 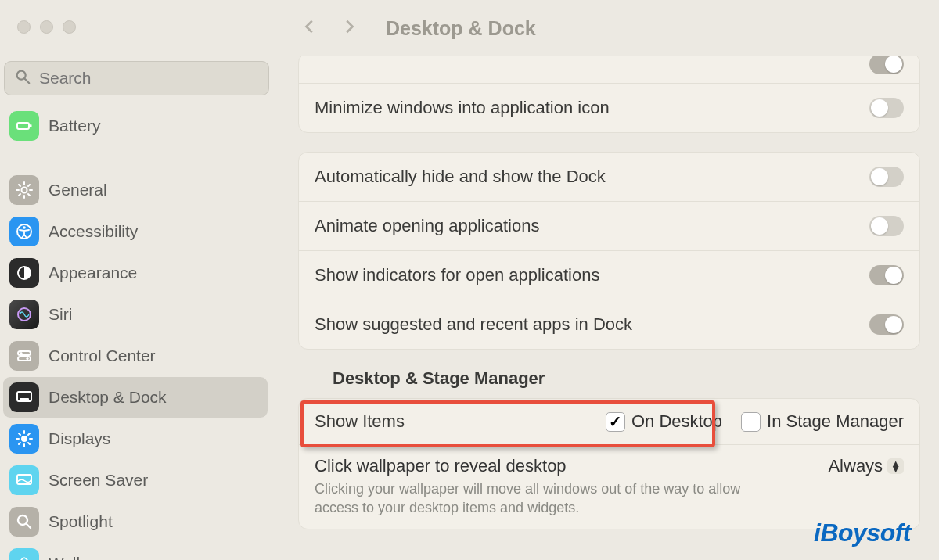 What do you see at coordinates (135, 126) in the screenshot?
I see `sidebar-item-battery: Battery` at bounding box center [135, 126].